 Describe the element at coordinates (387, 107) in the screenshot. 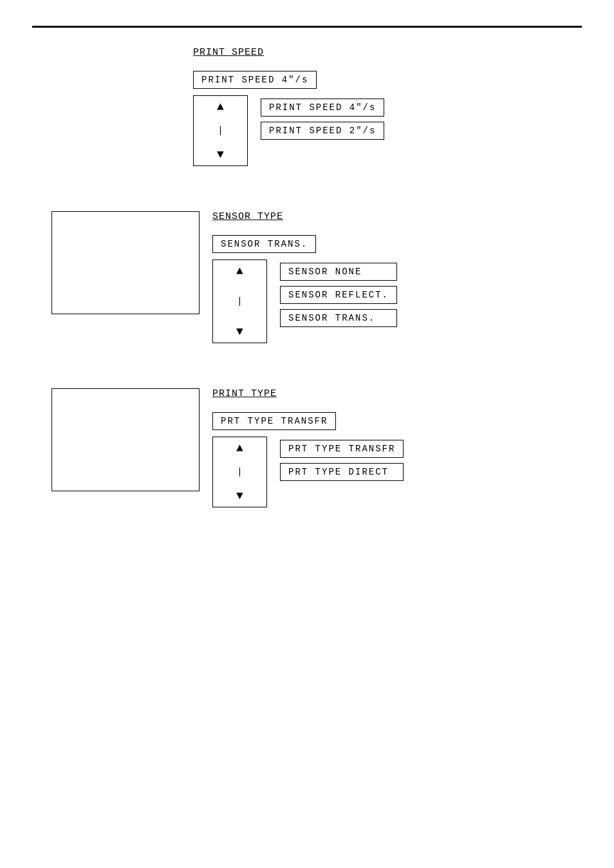

I see `section-print-speed: PRINT SPEED PRINT SPEED 4"/s ▲ | ▼ PRINT…` at that location.